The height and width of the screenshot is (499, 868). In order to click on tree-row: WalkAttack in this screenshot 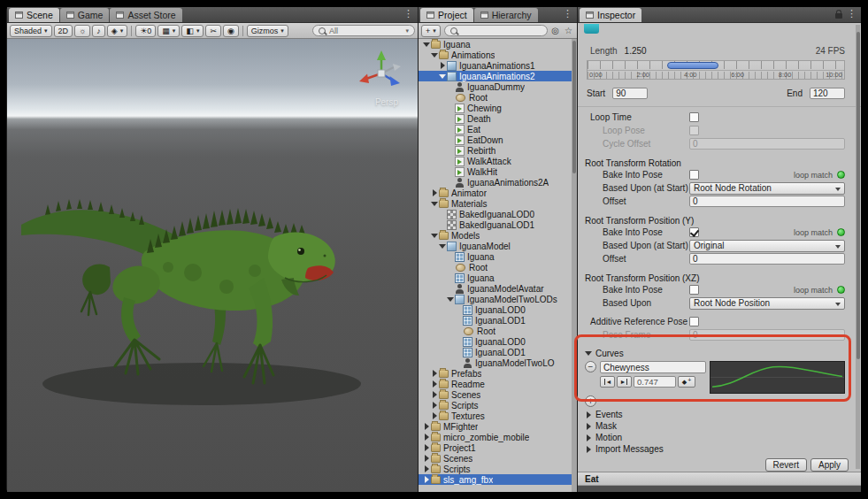, I will do `click(495, 161)`.